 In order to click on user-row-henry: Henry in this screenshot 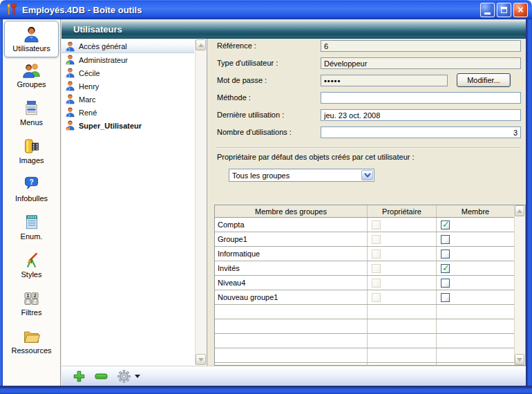, I will do `click(128, 86)`.